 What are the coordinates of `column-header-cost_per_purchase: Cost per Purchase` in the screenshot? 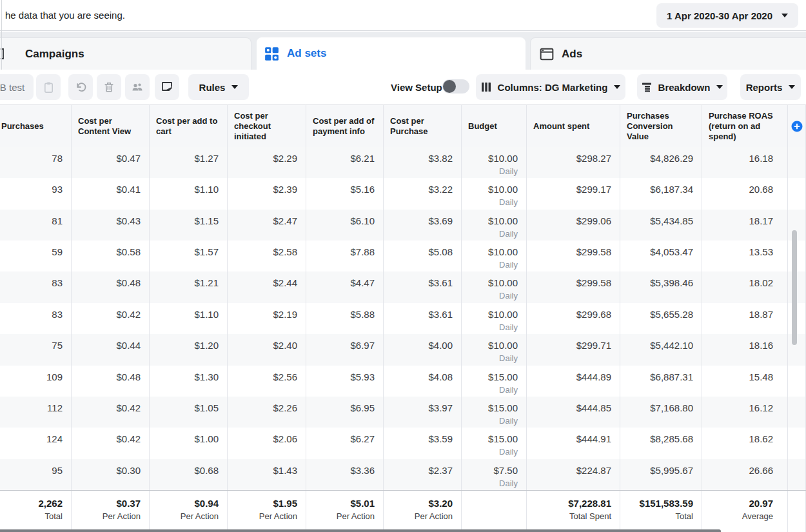 It's located at (423, 126).